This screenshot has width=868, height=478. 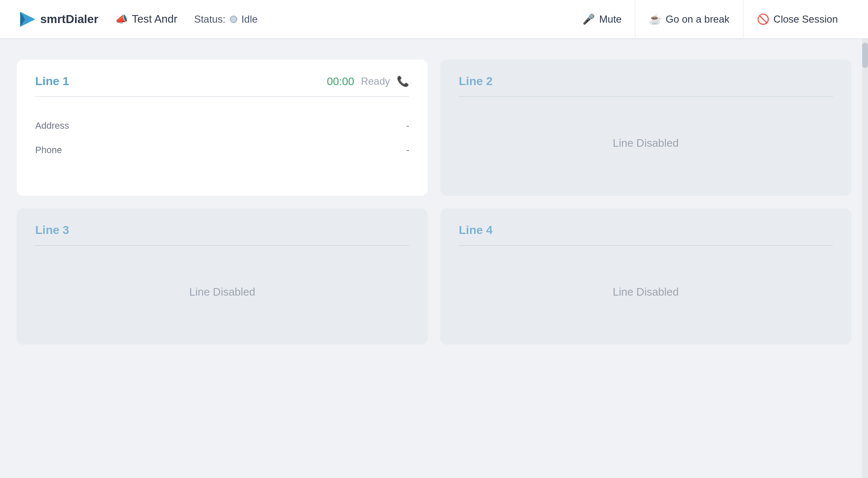 I want to click on phone-field: Phone -, so click(x=222, y=150).